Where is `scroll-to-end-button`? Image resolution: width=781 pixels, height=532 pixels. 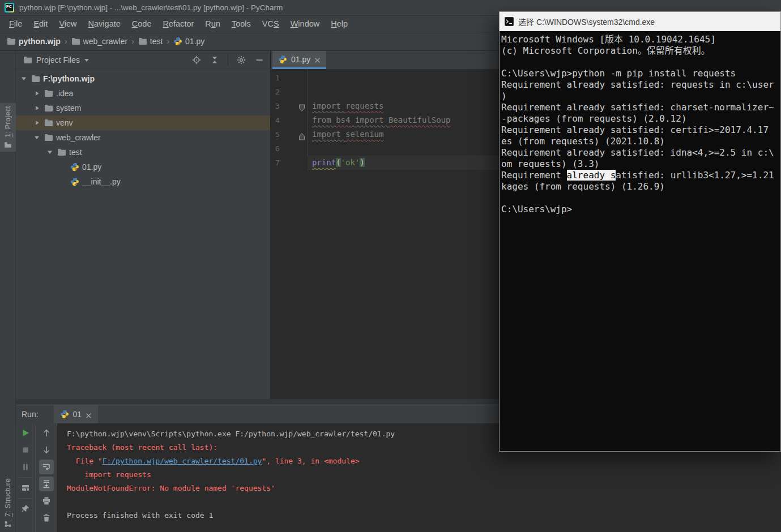
scroll-to-end-button is located at coordinates (46, 484).